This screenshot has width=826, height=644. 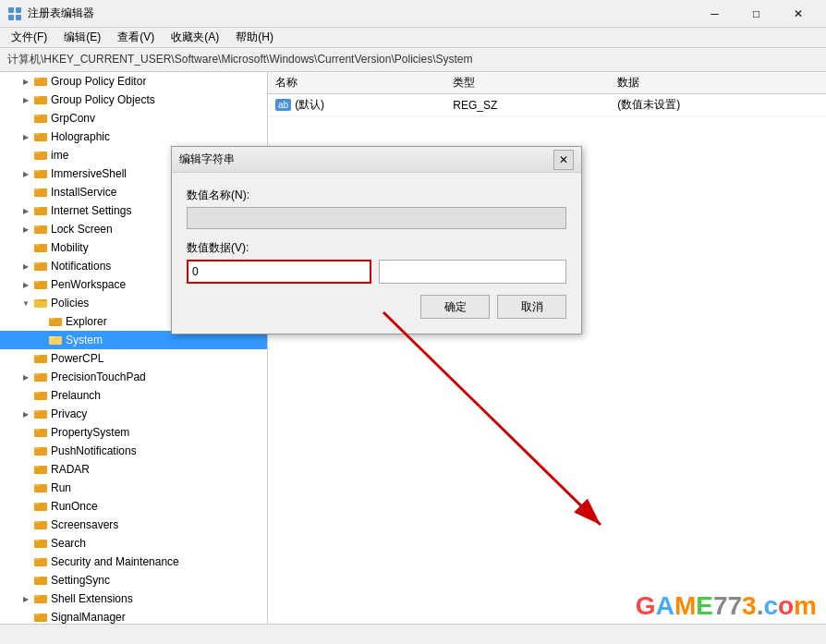 I want to click on maximize-button: □, so click(x=756, y=14).